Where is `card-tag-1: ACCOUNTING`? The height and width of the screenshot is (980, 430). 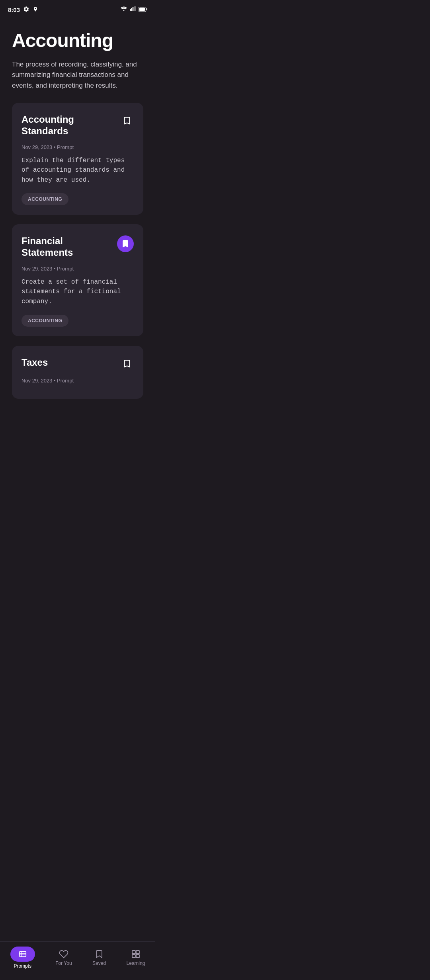
card-tag-1: ACCOUNTING is located at coordinates (45, 199).